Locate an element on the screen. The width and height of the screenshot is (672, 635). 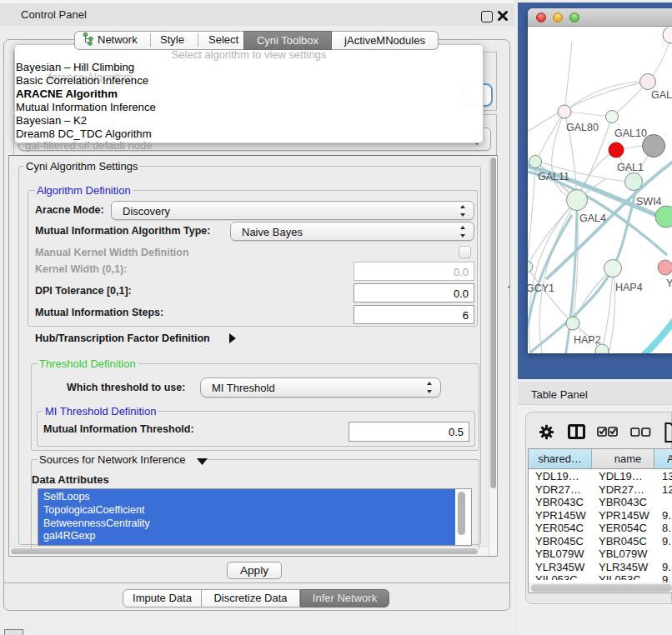
svg-text: Y is located at coordinates (669, 283).